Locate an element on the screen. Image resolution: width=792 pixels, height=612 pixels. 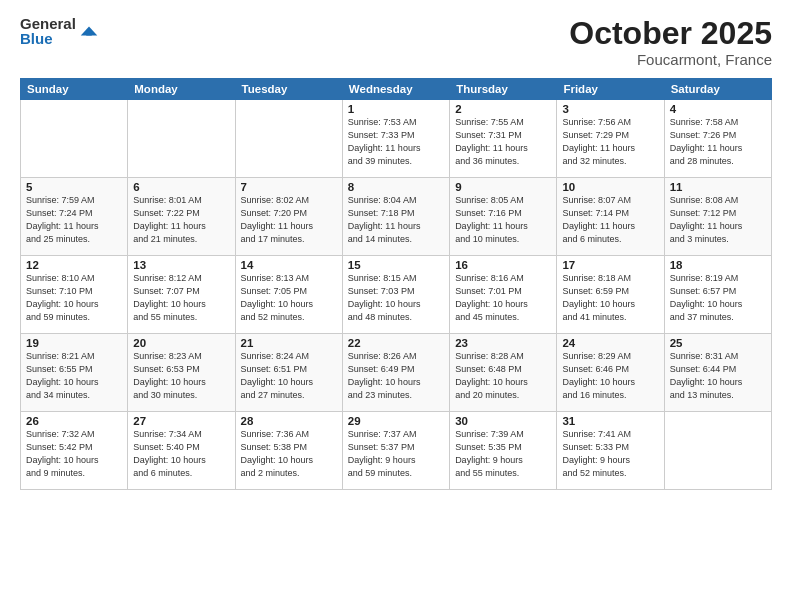
table-row: 27Sunrise: 7:34 AM Sunset: 5:40 PM Dayli… is located at coordinates (182, 451).